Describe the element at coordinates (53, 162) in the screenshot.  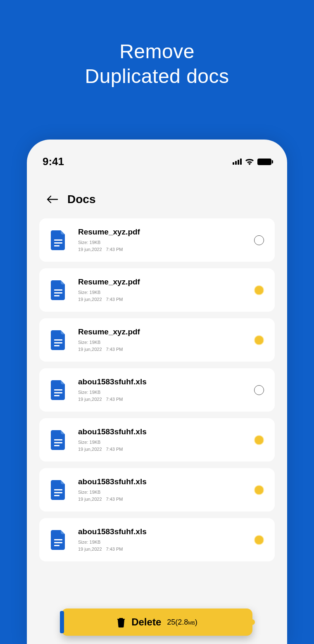
I see `status-time: 9:41` at that location.